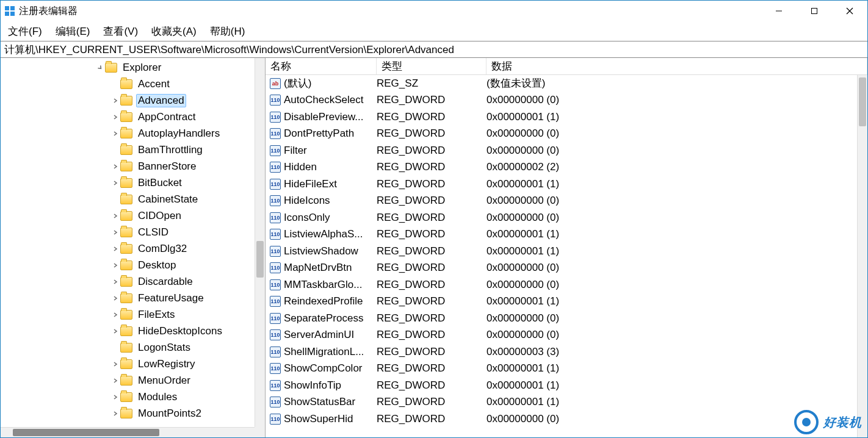 This screenshot has width=868, height=438. Describe the element at coordinates (566, 318) in the screenshot. I see `value-row: 110SeparateProcessREG_DWORD0x00000000 (0…` at that location.